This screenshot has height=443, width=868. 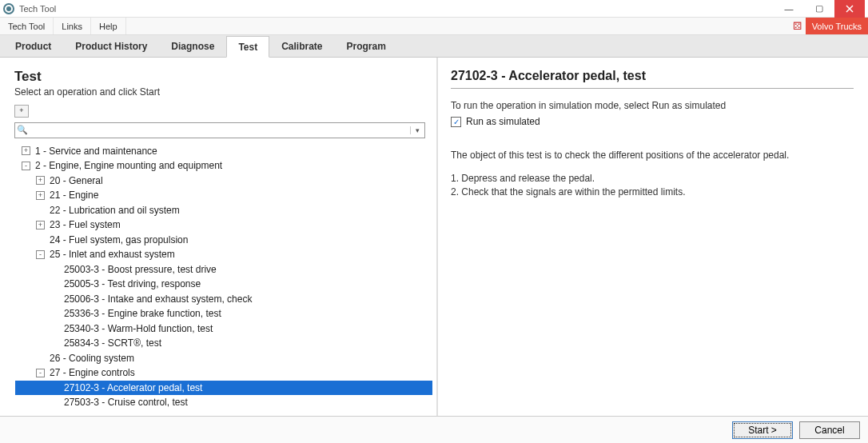 I want to click on sim-instruction: To run the operation in simulation mode,…, so click(x=652, y=106).